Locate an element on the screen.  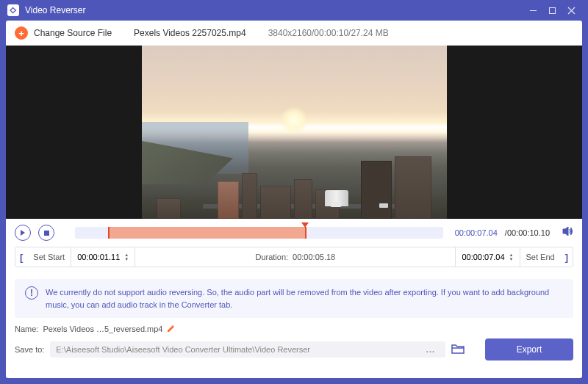
volume-button is located at coordinates (567, 233).